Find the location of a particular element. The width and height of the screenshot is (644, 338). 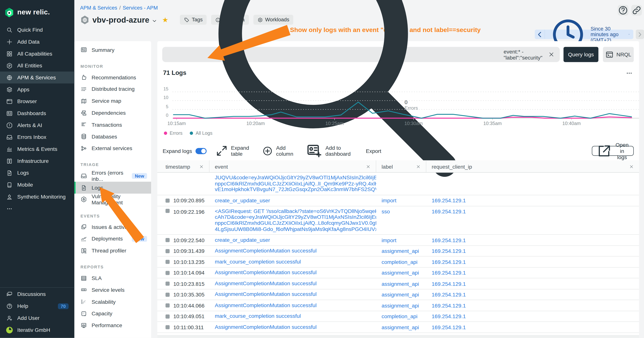

favorite-star-icon: ★ is located at coordinates (165, 20).